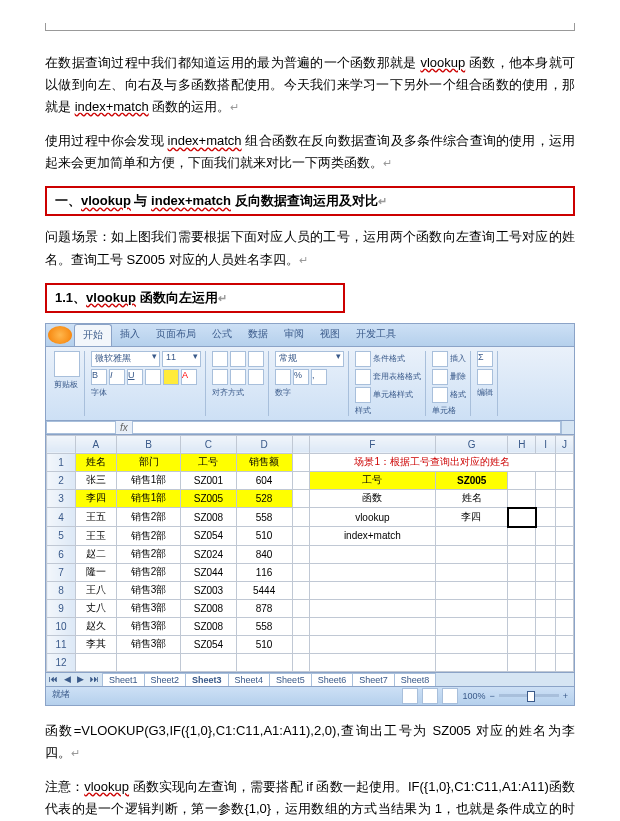 The width and height of the screenshot is (620, 821). I want to click on ribbon-tabs: 开始 插入 页面布局 公式 数据 审阅 视图 开发工具, so click(310, 336).